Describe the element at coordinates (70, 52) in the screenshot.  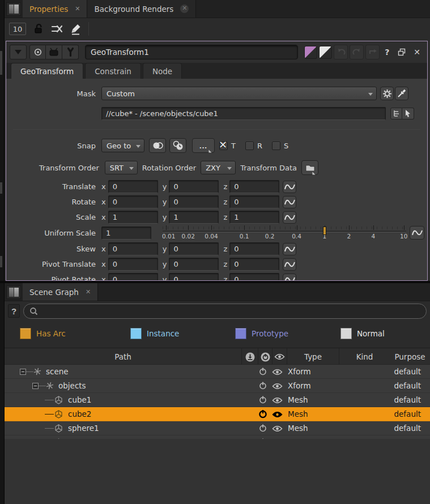
I see `settings-wrench-button` at that location.